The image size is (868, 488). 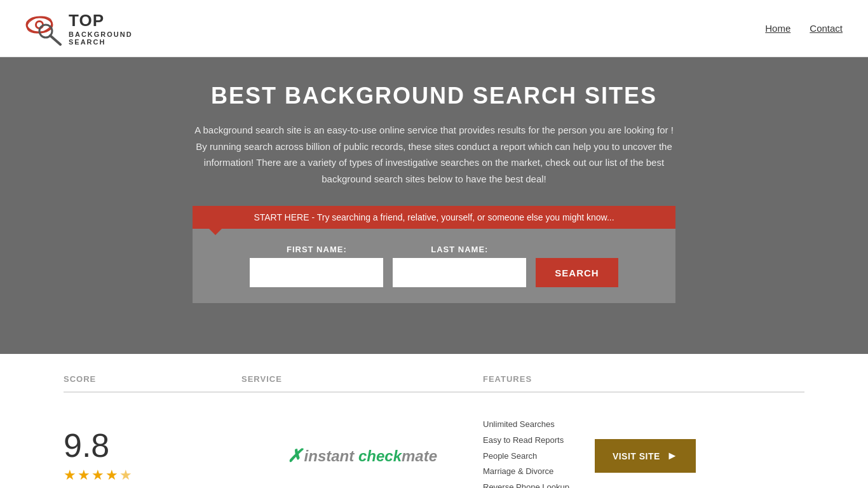 I want to click on hero-description: A background search site is an easy-to-u…, so click(x=434, y=154).